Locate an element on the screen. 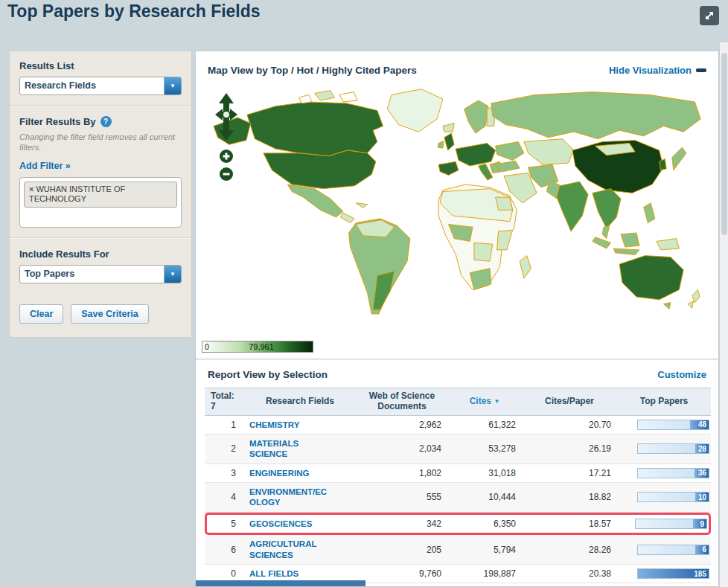 The width and height of the screenshot is (728, 587). docs-cell: 2,034 is located at coordinates (402, 449).